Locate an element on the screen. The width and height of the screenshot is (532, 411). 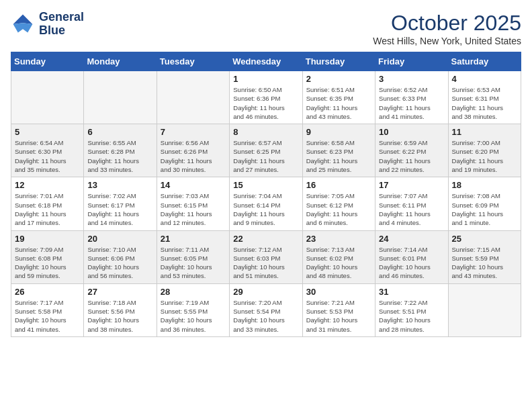
day-number: 22 is located at coordinates (266, 239).